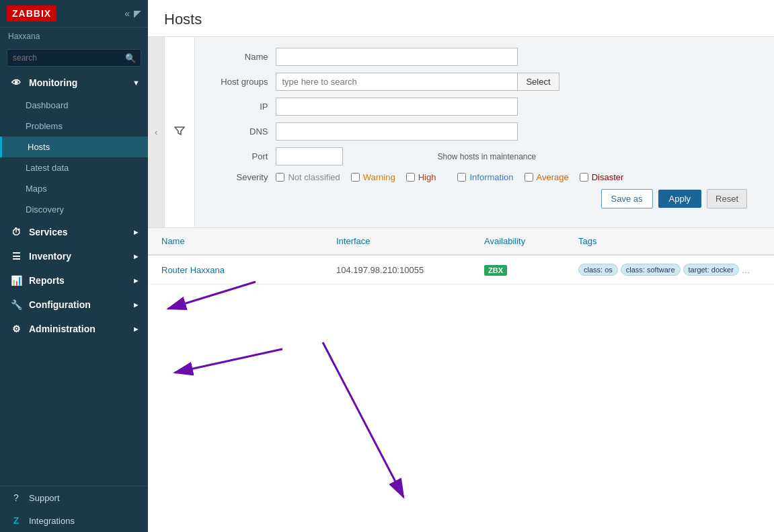 The height and width of the screenshot is (532, 774). Describe the element at coordinates (397, 132) in the screenshot. I see `filter-dns-input` at that location.